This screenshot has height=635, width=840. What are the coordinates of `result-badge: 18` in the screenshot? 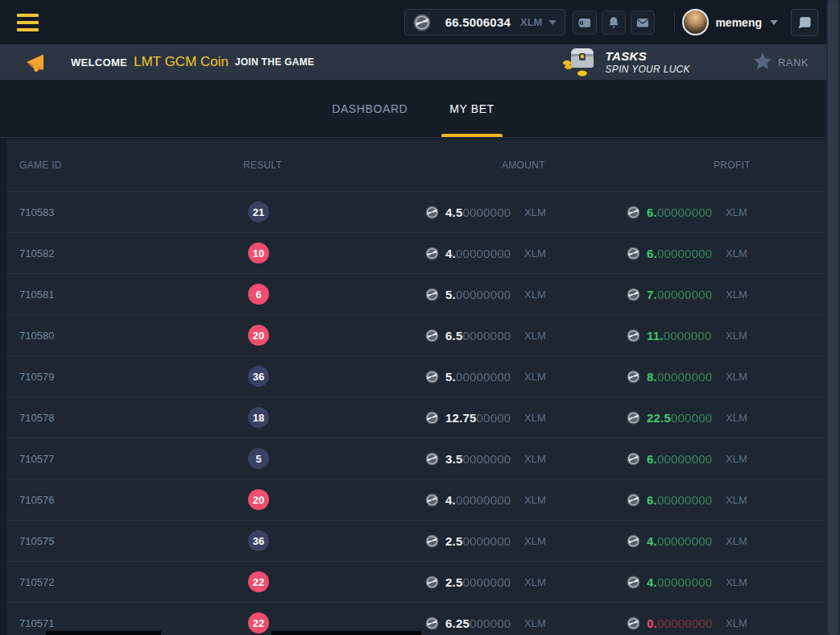 It's located at (259, 417).